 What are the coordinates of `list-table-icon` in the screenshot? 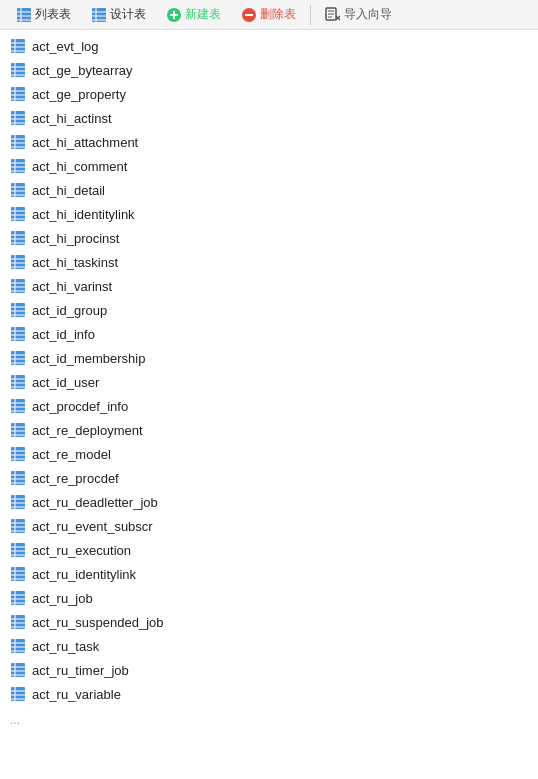 It's located at (24, 15).